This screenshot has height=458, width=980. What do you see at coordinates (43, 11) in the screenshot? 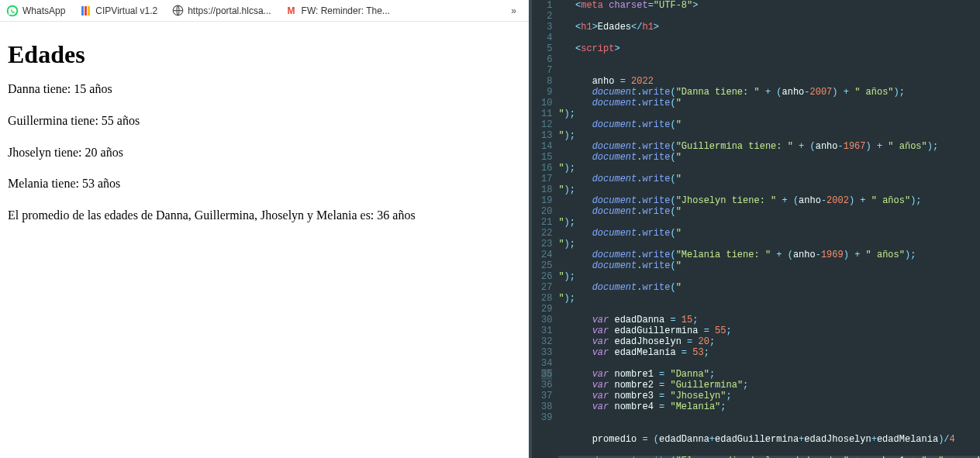
I see `bookmark-label: WhatsApp` at bounding box center [43, 11].